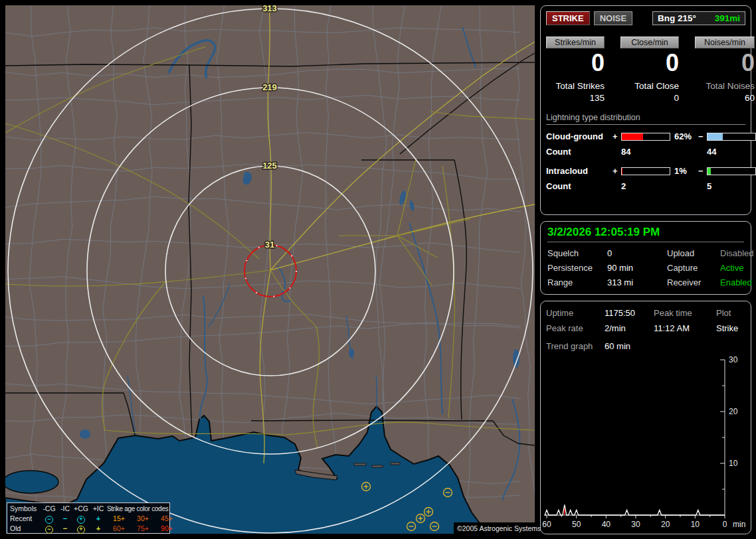 This screenshot has width=756, height=539. I want to click on svg-text: 50, so click(577, 524).